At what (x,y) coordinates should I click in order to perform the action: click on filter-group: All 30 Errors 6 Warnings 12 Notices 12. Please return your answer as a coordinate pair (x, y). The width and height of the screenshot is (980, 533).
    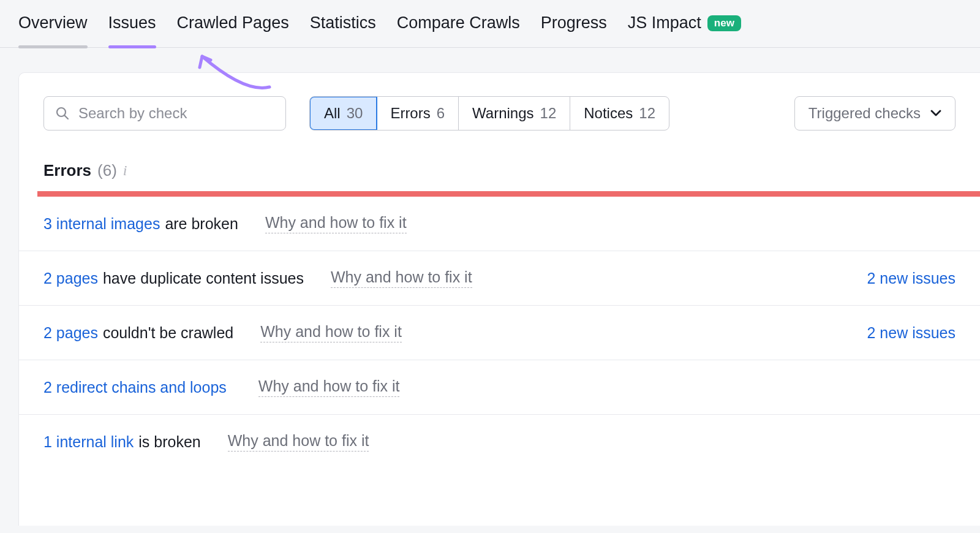
    Looking at the image, I should click on (489, 113).